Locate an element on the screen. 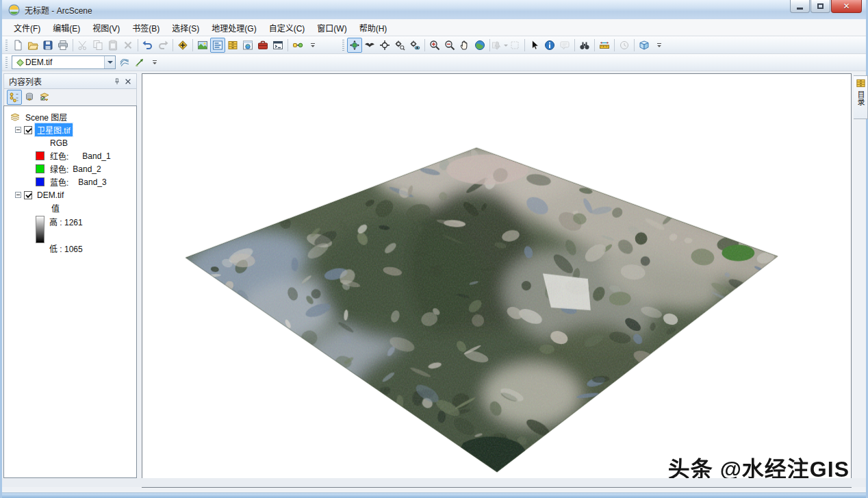 The height and width of the screenshot is (498, 868). landscape-image-icon is located at coordinates (203, 45).